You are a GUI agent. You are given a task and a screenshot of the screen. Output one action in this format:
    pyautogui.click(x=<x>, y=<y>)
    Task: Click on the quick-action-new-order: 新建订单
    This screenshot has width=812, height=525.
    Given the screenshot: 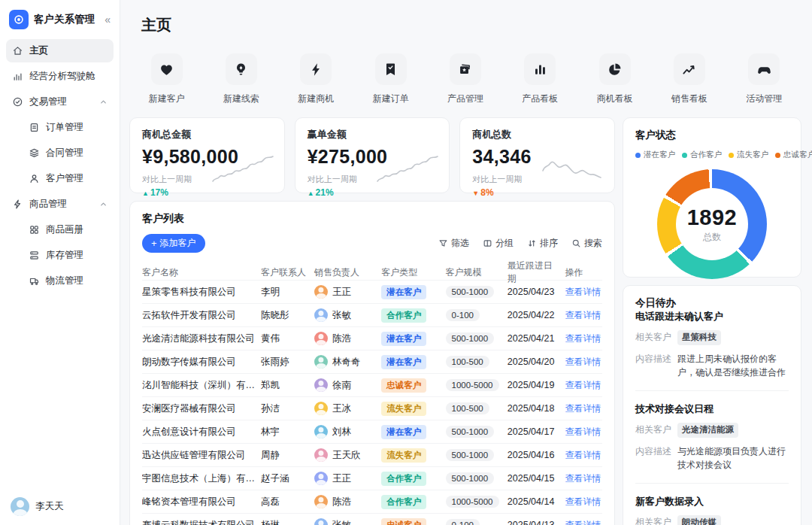 What is the action you would take?
    pyautogui.click(x=391, y=80)
    